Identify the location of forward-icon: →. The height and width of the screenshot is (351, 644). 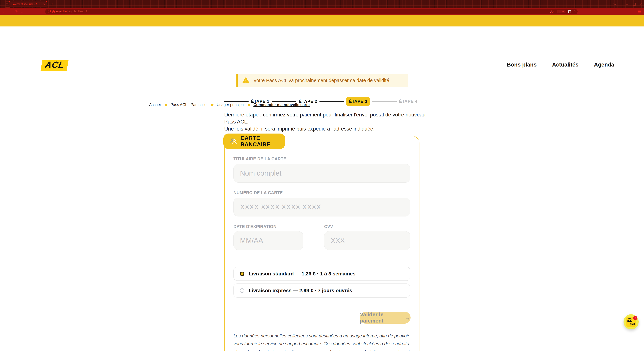
(10, 11).